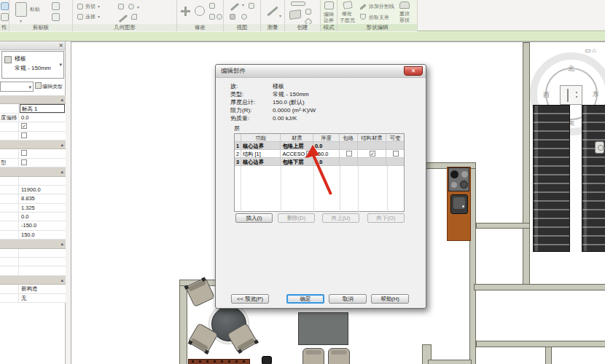  What do you see at coordinates (33, 289) in the screenshot?
I see `property-row-phase-created: 新构造` at bounding box center [33, 289].